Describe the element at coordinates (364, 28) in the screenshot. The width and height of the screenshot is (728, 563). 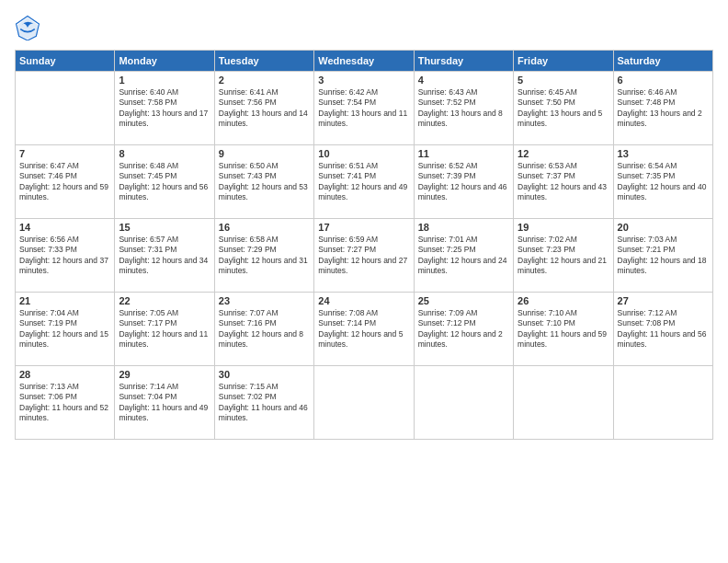
I see `page-header` at that location.